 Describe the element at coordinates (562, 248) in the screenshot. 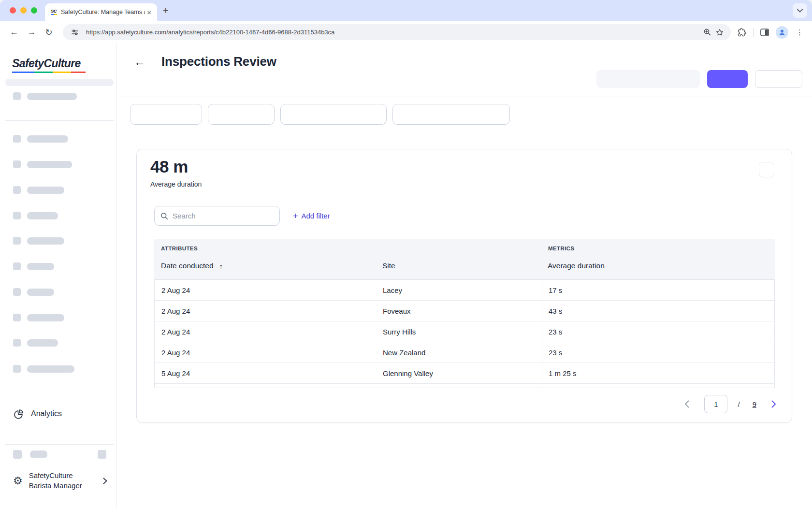

I see `group-header-metrics: METRICS` at that location.